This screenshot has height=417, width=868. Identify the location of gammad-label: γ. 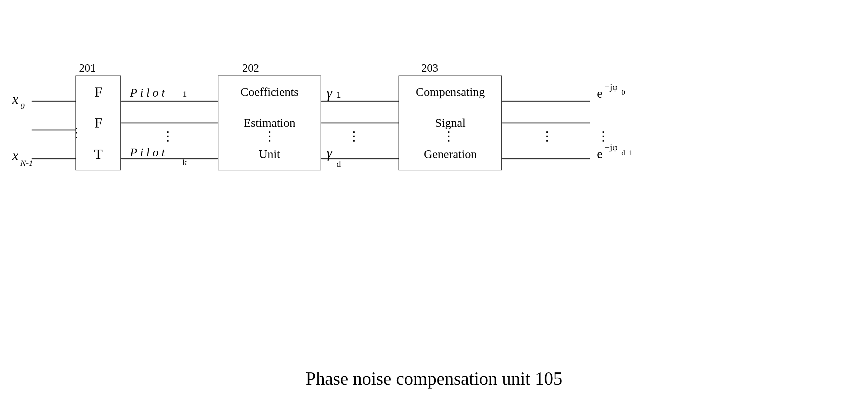
(329, 152).